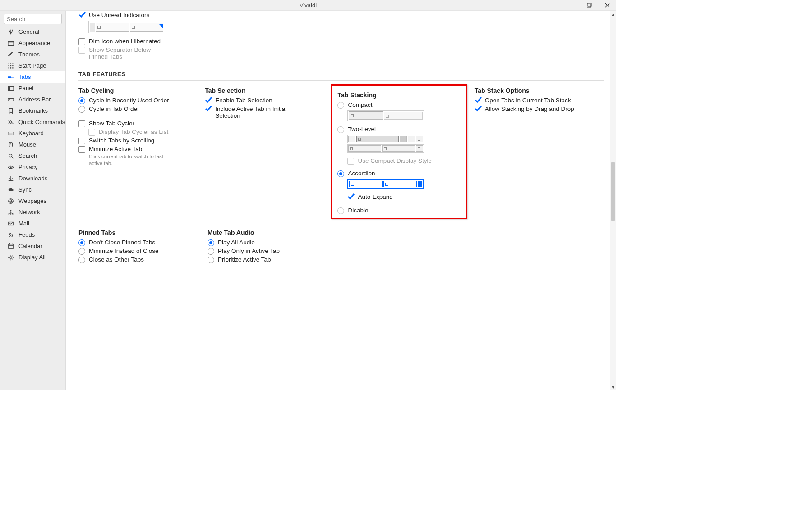  Describe the element at coordinates (341, 53) in the screenshot. I see `separator-checkbox: Show Separator Below Pinned Tabs` at that location.